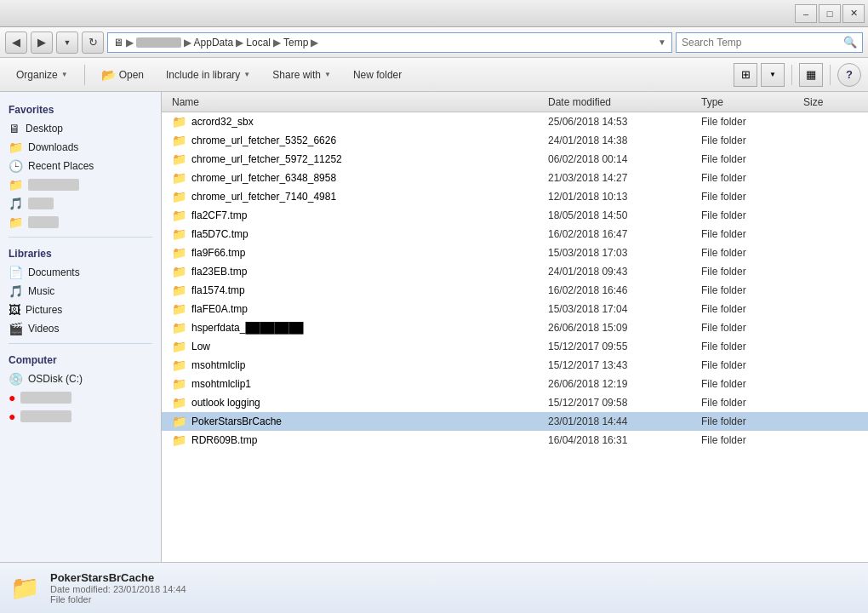  Describe the element at coordinates (208, 75) in the screenshot. I see `include-in-library-button: Include in library ▼` at that location.